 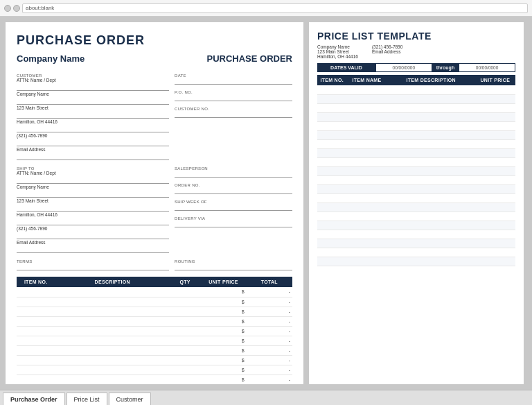 What do you see at coordinates (93, 173) in the screenshot?
I see `ship-attn: ATTN: Name / Dept` at bounding box center [93, 173].